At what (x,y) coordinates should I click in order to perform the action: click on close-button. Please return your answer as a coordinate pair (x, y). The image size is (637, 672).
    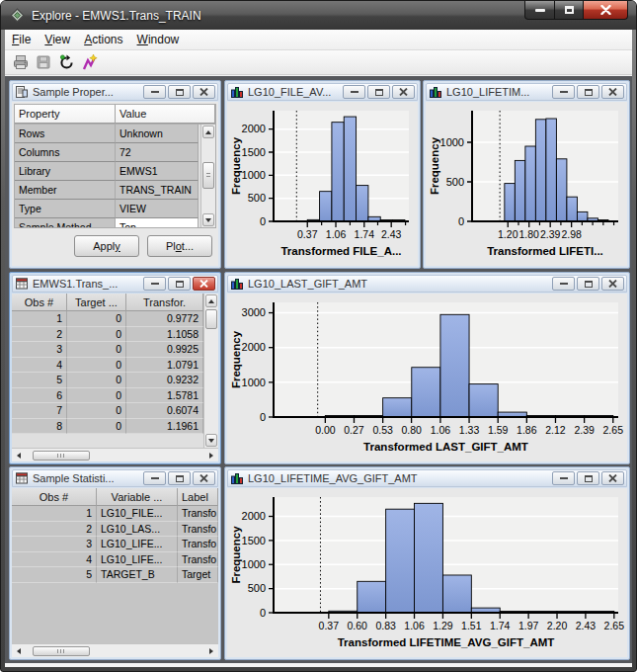
    Looking at the image, I should click on (606, 10).